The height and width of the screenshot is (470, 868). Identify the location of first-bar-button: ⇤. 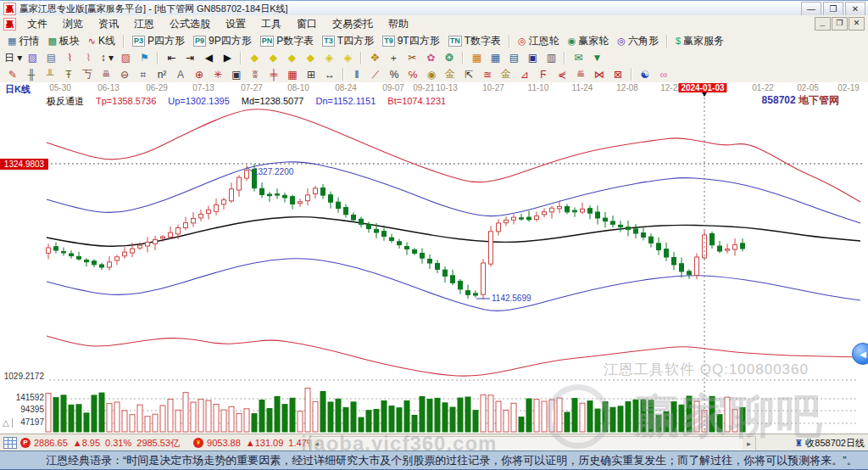
(171, 58).